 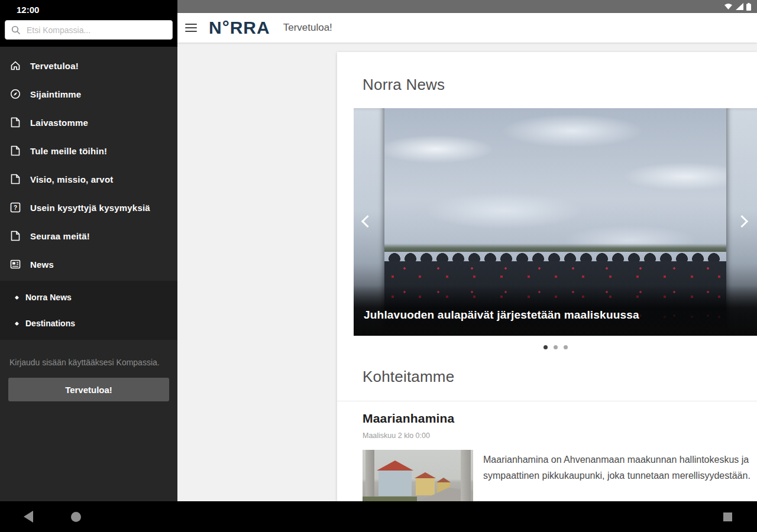 I want to click on compass-icon, so click(x=15, y=94).